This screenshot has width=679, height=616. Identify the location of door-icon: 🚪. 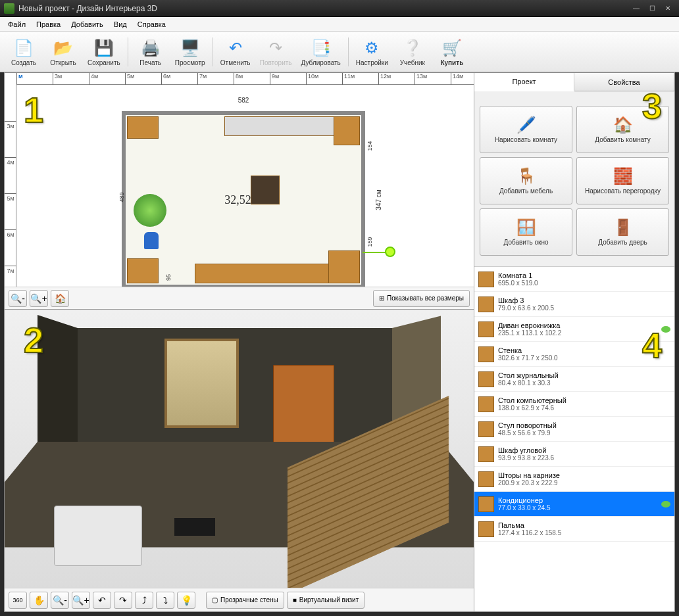
(623, 227).